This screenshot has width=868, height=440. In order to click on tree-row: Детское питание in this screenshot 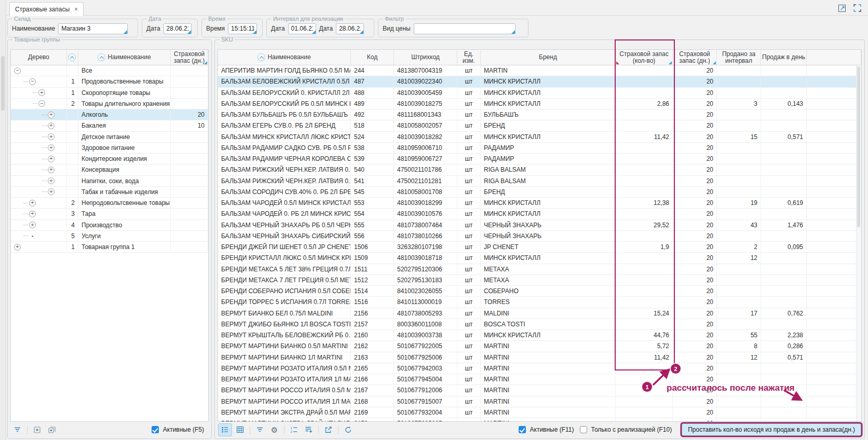, I will do `click(110, 137)`.